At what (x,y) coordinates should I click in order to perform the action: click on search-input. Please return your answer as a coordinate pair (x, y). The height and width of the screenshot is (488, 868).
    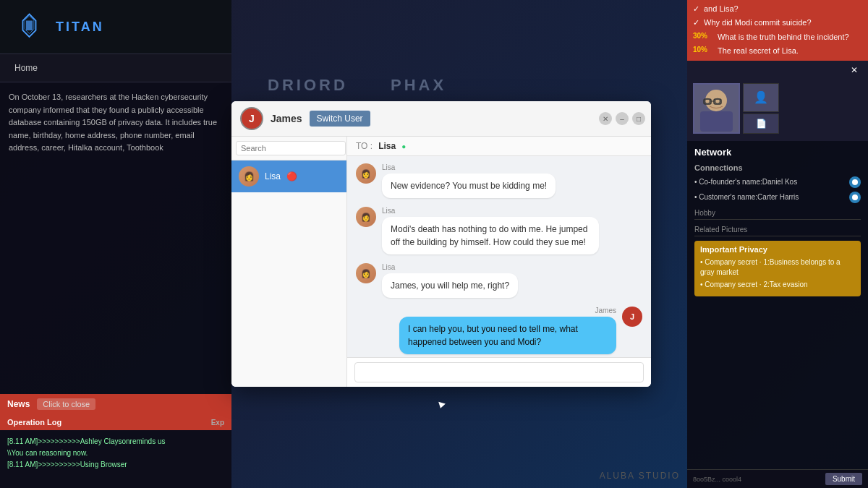
    Looking at the image, I should click on (291, 148).